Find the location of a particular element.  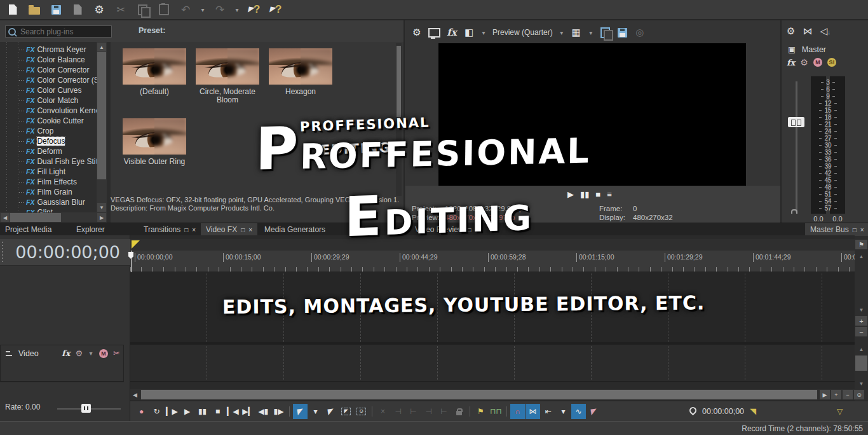

scroll-left-icon: ◀ is located at coordinates (135, 394).